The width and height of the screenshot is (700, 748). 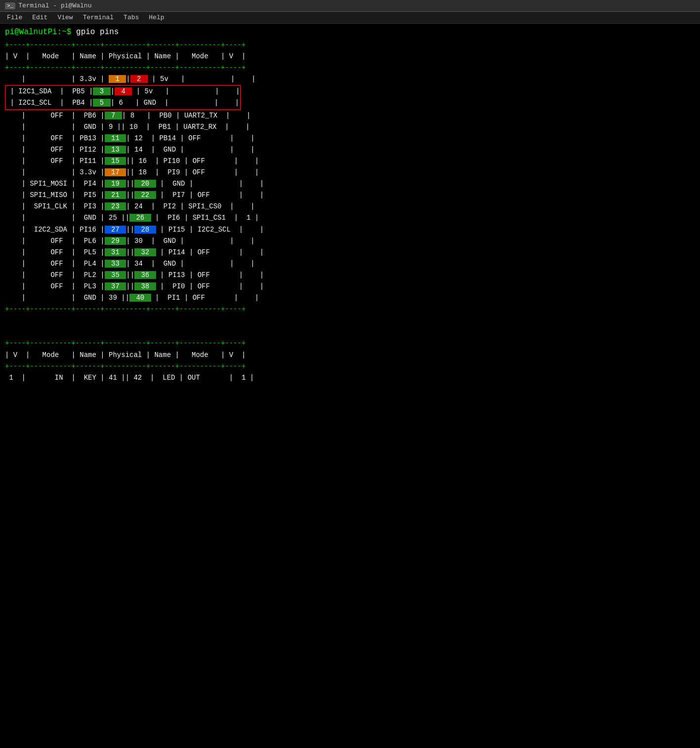 What do you see at coordinates (350, 32) in the screenshot?
I see `prompt-line: pi@WalnutPi:~$ gpio pins` at bounding box center [350, 32].